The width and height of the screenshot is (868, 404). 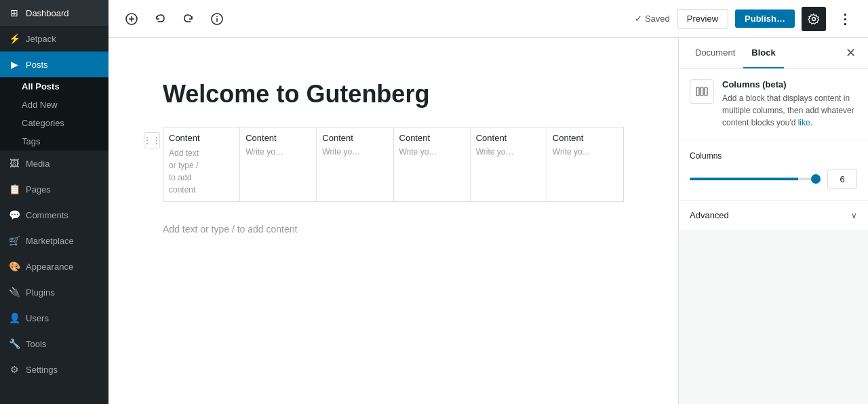 What do you see at coordinates (63, 216) in the screenshot?
I see `sidebar-item-label: Comments` at bounding box center [63, 216].